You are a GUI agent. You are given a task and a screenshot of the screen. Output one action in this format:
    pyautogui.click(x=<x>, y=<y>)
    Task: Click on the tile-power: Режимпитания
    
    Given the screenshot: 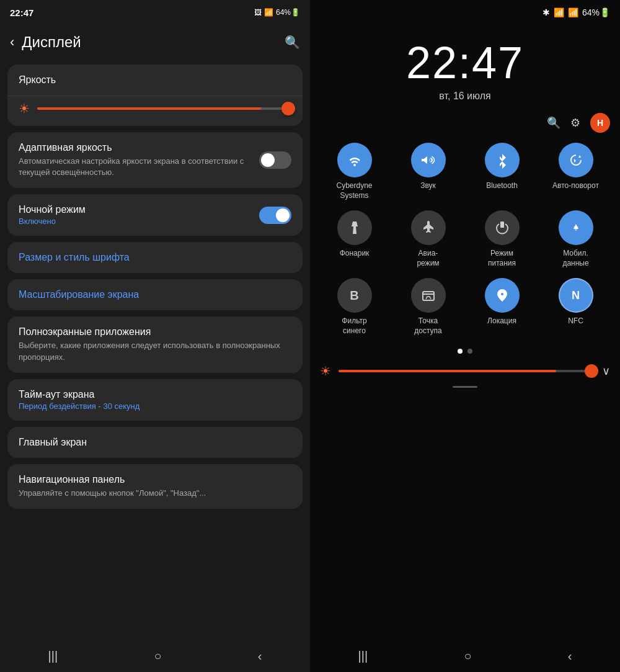 What is the action you would take?
    pyautogui.click(x=502, y=240)
    